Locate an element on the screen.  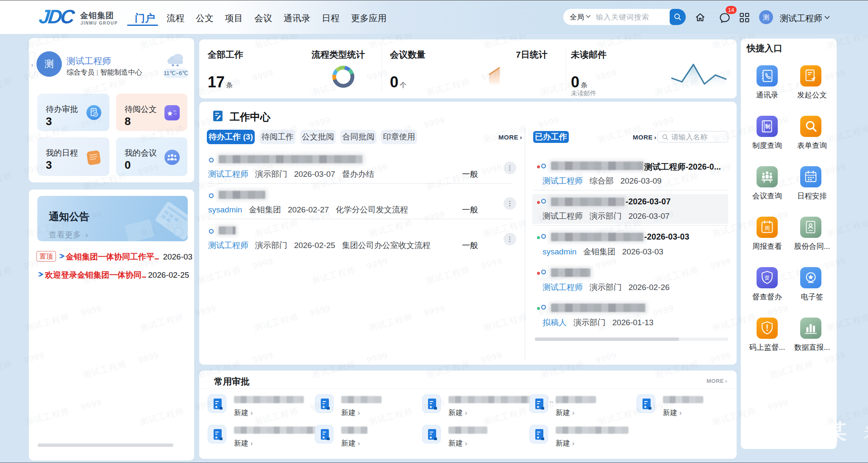
svg-text: 督 is located at coordinates (767, 278).